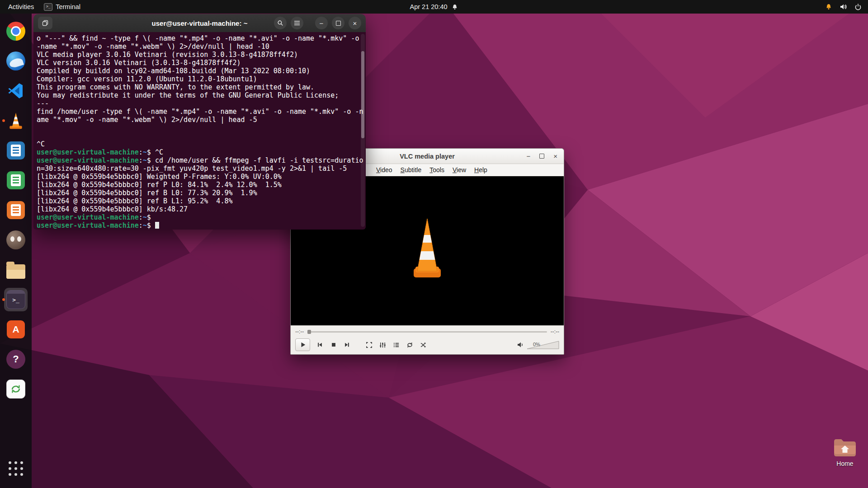 The height and width of the screenshot is (488, 868). What do you see at coordinates (201, 38) in the screenshot?
I see `terminal-line: o "---" && find ~ -type f \( -name "*.mp…` at bounding box center [201, 38].